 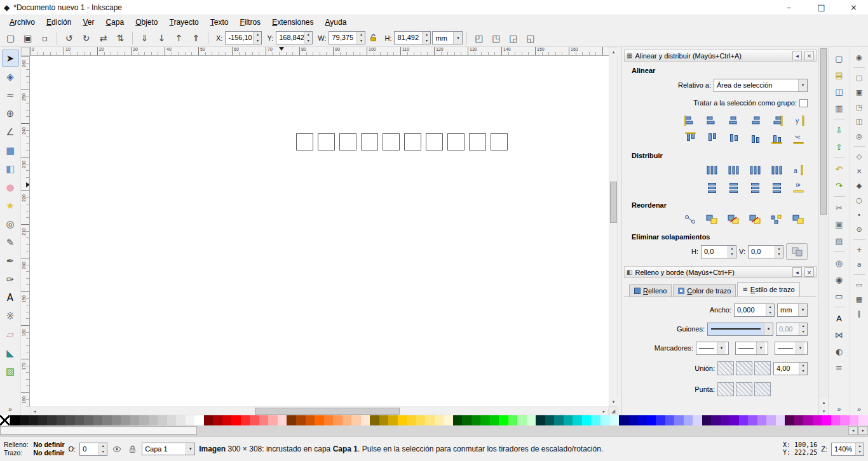 What do you see at coordinates (89, 450) in the screenshot?
I see `opacity-value: 0` at bounding box center [89, 450].